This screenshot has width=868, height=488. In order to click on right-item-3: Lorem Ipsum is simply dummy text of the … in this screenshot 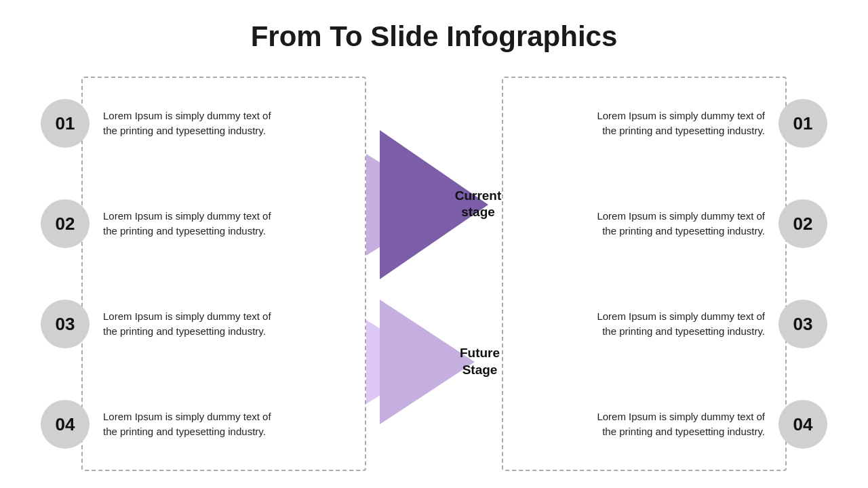, I will do `click(675, 324)`.